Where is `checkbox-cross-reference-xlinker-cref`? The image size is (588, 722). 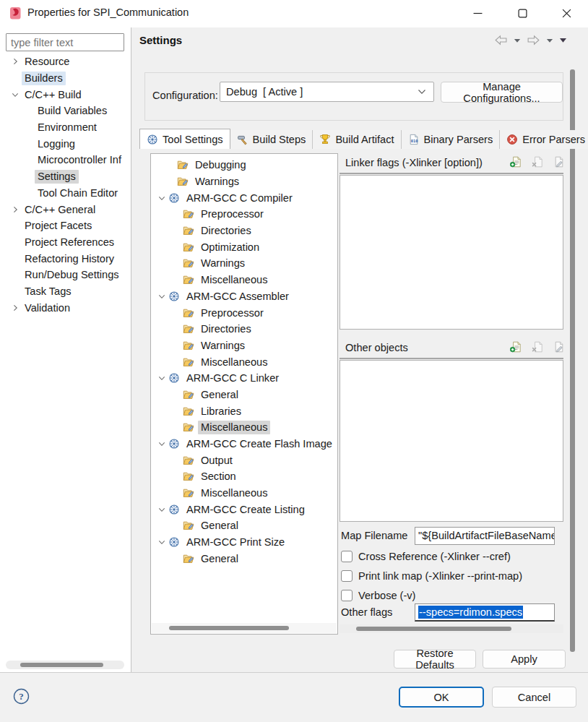 checkbox-cross-reference-xlinker-cref is located at coordinates (347, 556).